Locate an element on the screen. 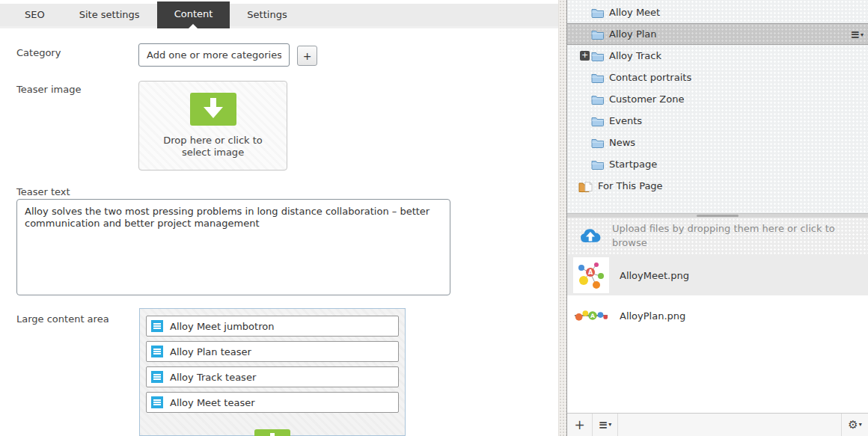 The height and width of the screenshot is (436, 868). content-block: Alloy Track teaser is located at coordinates (272, 377).